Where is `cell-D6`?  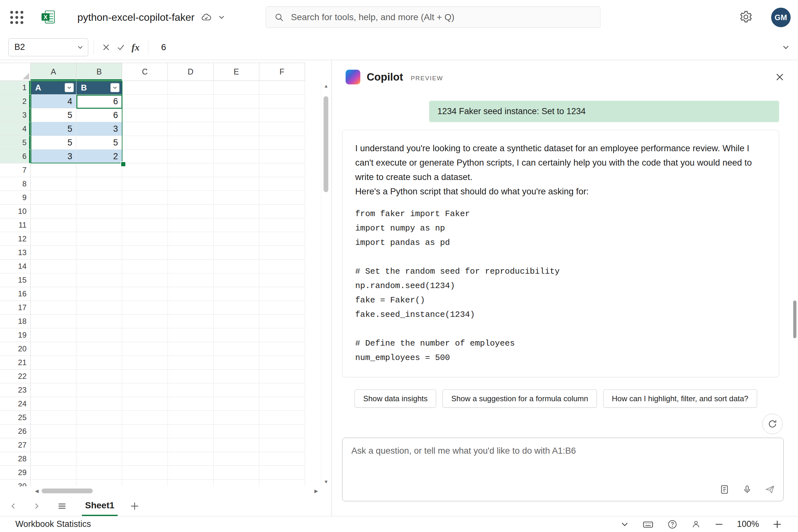
cell-D6 is located at coordinates (191, 157).